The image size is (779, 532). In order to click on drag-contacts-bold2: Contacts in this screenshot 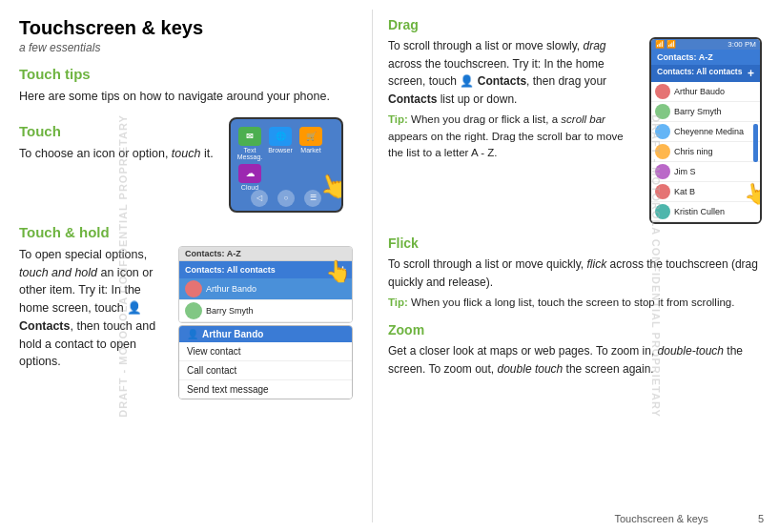, I will do `click(412, 99)`.